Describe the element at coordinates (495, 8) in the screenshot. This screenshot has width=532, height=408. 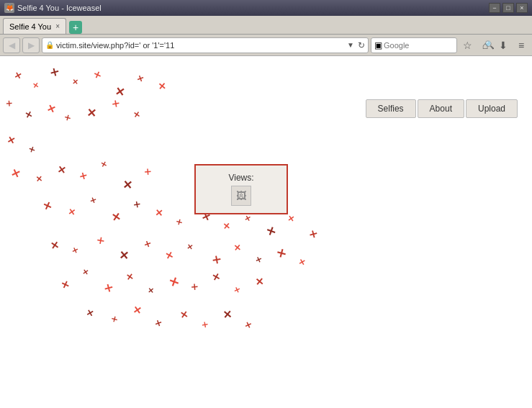
I see `minimize-button: −` at that location.